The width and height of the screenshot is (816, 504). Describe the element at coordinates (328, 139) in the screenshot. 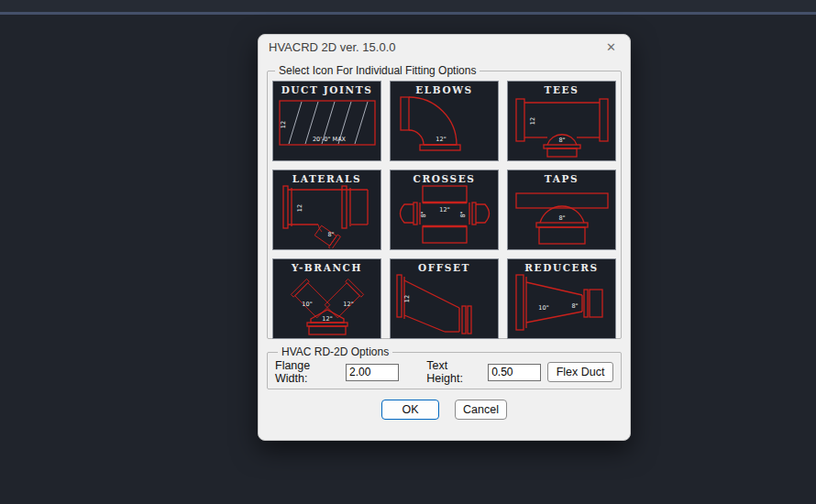

I see `svg-text: 20'-0" MAX` at that location.